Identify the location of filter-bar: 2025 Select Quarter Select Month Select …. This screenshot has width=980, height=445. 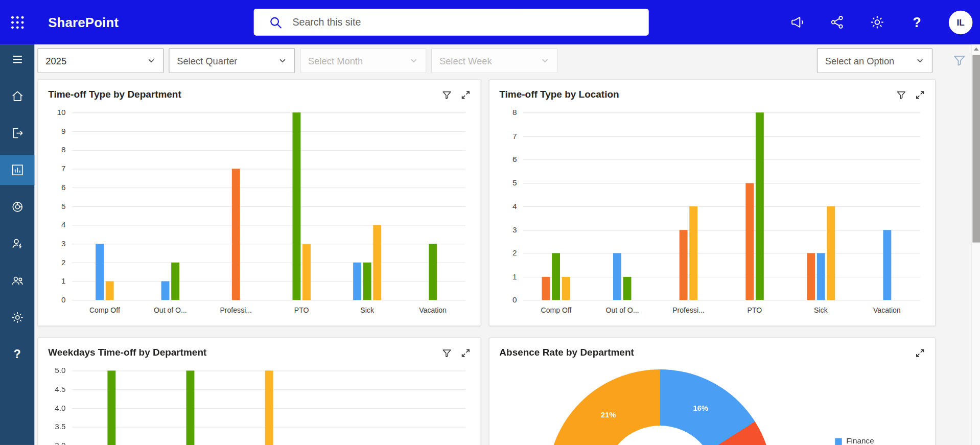
(504, 60).